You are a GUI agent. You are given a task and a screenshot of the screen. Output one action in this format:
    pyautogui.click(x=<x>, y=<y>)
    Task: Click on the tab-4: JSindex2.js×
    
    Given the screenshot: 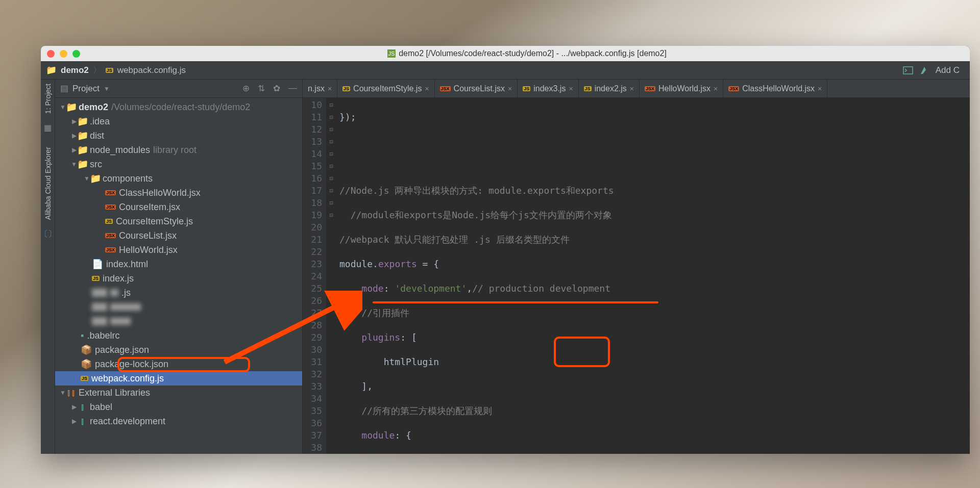 What is the action you would take?
    pyautogui.click(x=609, y=89)
    